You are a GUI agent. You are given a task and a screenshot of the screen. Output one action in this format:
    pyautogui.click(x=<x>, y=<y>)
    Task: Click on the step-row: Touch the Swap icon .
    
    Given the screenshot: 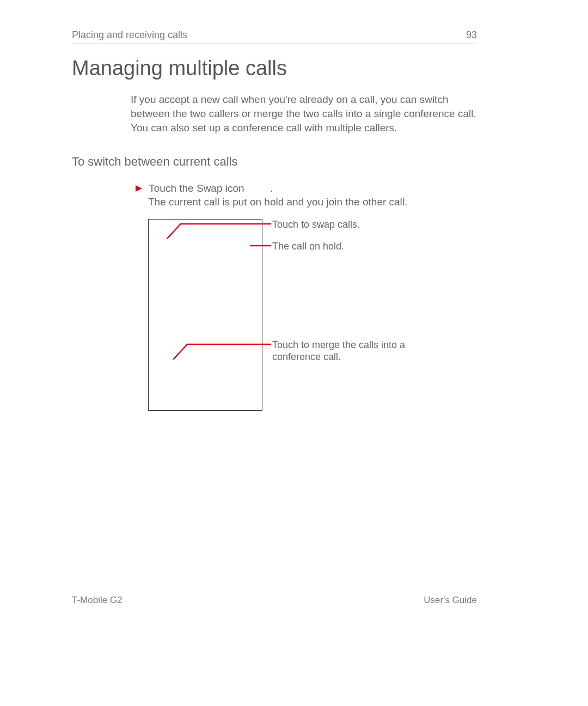 What is the action you would take?
    pyautogui.click(x=306, y=188)
    